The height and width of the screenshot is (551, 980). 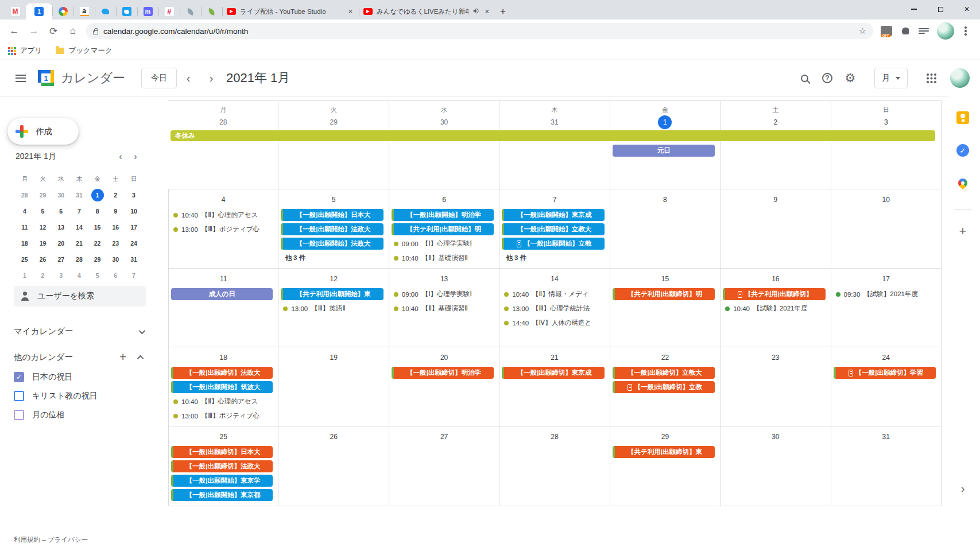 I want to click on date-number: 7, so click(x=555, y=200).